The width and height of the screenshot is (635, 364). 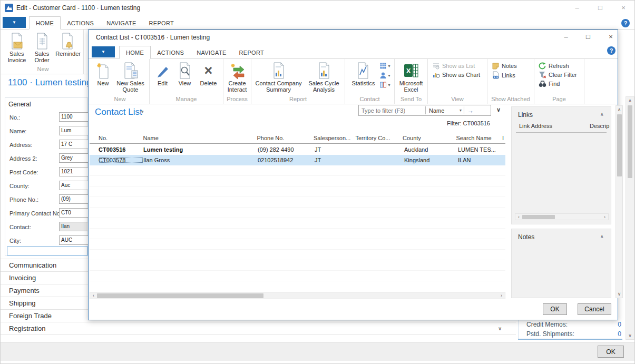 I want to click on postcode-field: 1021, so click(x=74, y=172).